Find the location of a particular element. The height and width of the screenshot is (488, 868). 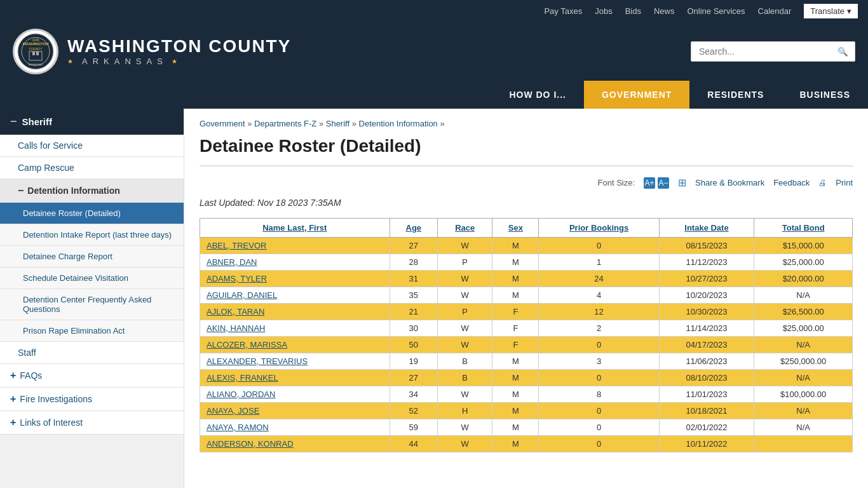

feedback-link: Feedback is located at coordinates (792, 183).